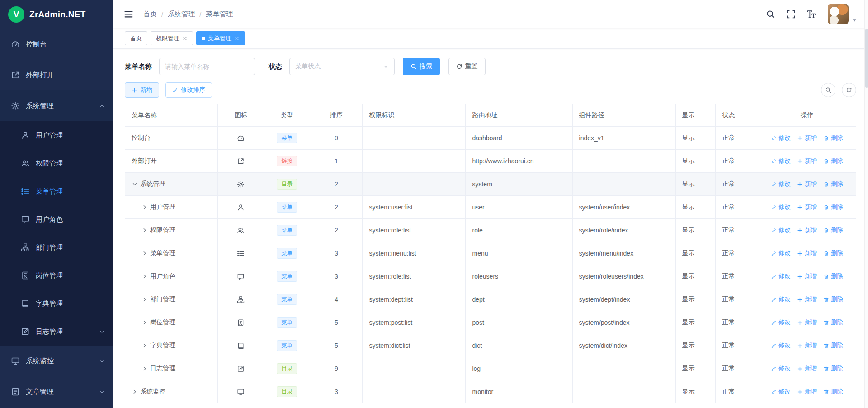  I want to click on sidebar-item-label: 字典管理, so click(71, 304).